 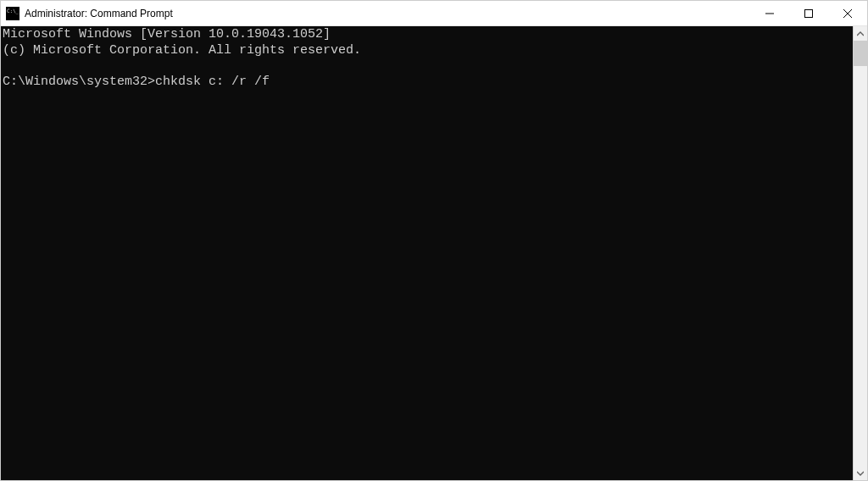 I want to click on window-controls, so click(x=809, y=14).